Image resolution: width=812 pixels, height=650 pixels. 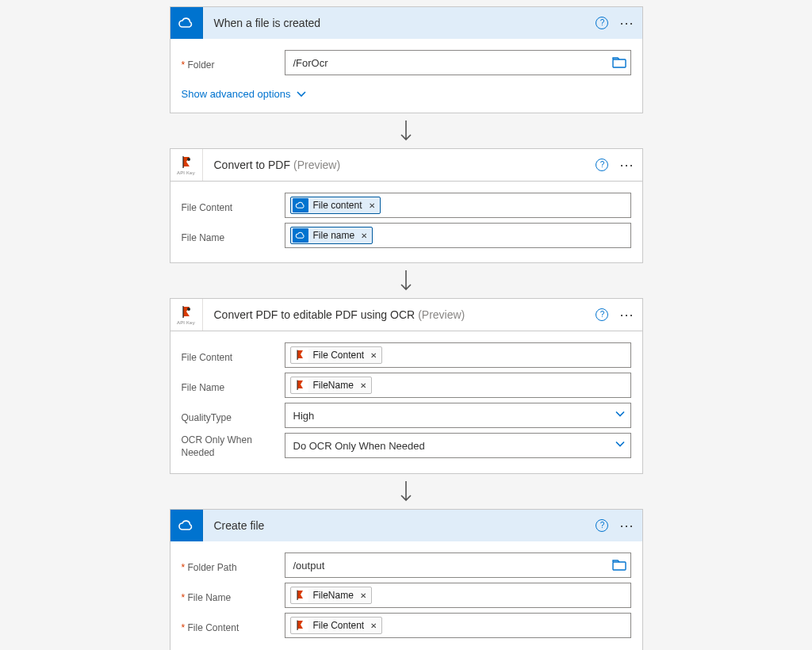 What do you see at coordinates (458, 565) in the screenshot?
I see `folder-path-input: /output` at bounding box center [458, 565].